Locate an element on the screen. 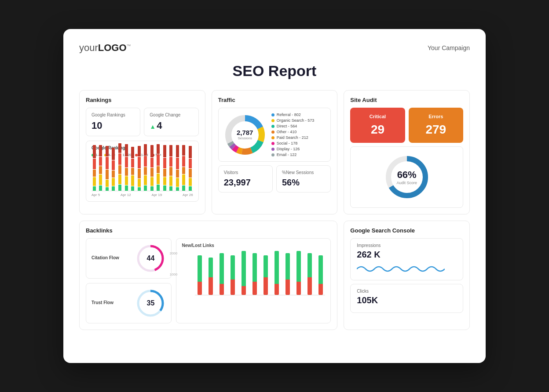 This screenshot has width=549, height=392. impressions-label: Impressions is located at coordinates (406, 245).